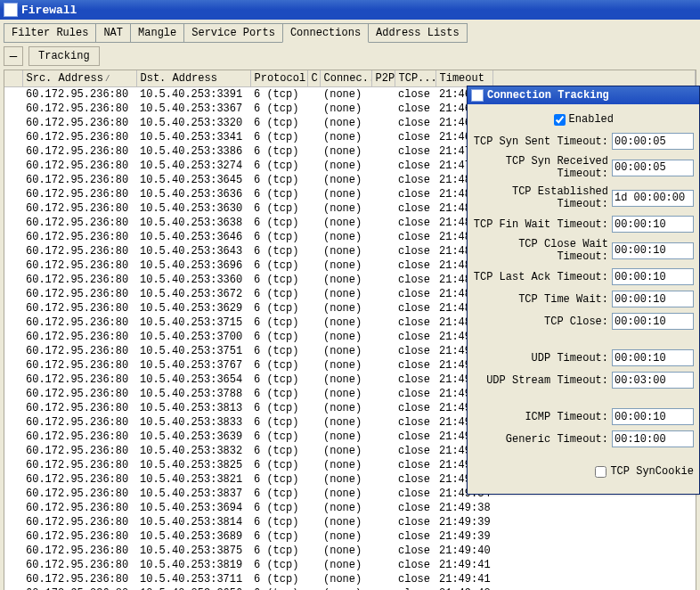 The width and height of the screenshot is (700, 590). What do you see at coordinates (313, 78) in the screenshot?
I see `col-c: C` at bounding box center [313, 78].